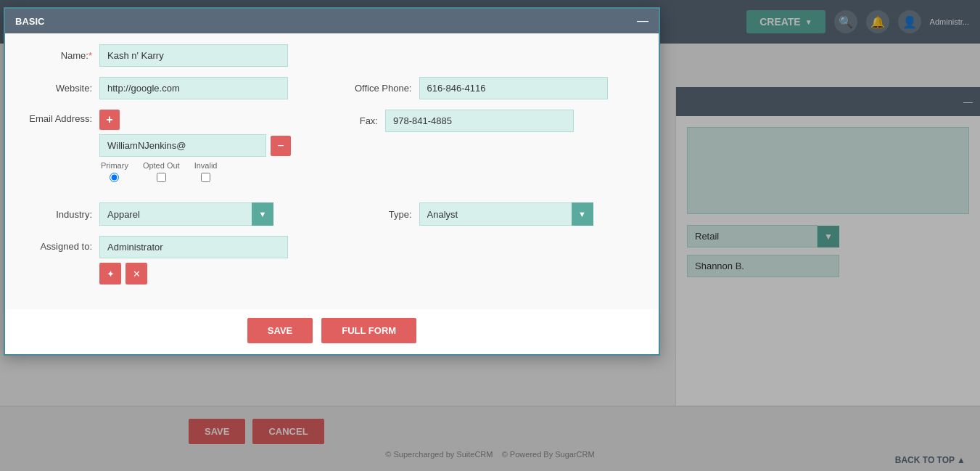 This screenshot has height=471, width=980. What do you see at coordinates (206, 171) in the screenshot?
I see `invalid-checkbox-group: Invalid` at bounding box center [206, 171].